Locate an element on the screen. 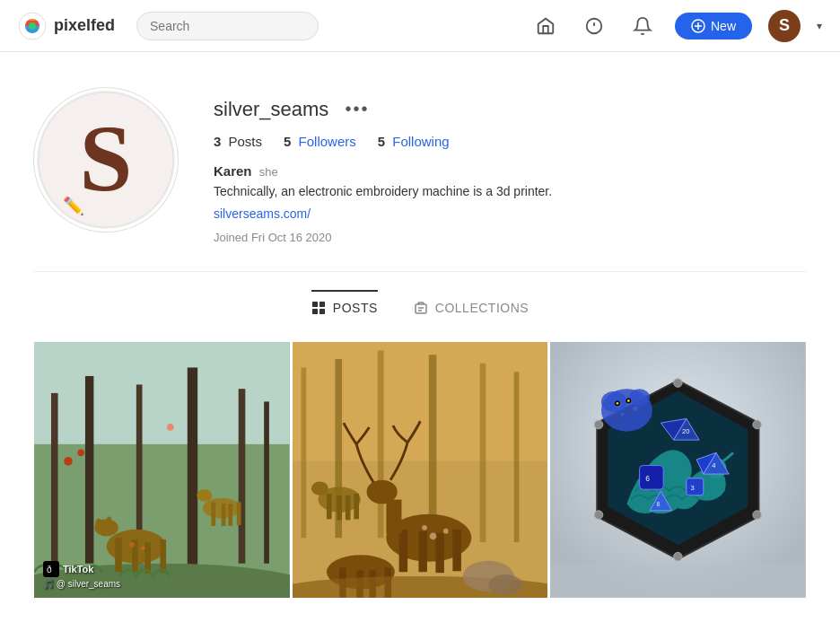 This screenshot has width=840, height=640. profile-username: silver_seams is located at coordinates (271, 110).